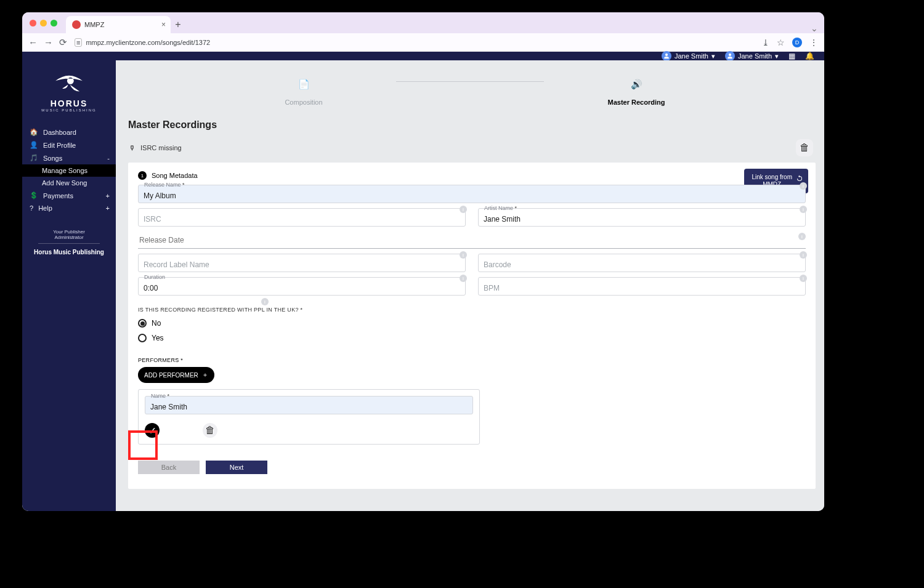 The height and width of the screenshot is (588, 924). I want to click on performer-name-input, so click(309, 405).